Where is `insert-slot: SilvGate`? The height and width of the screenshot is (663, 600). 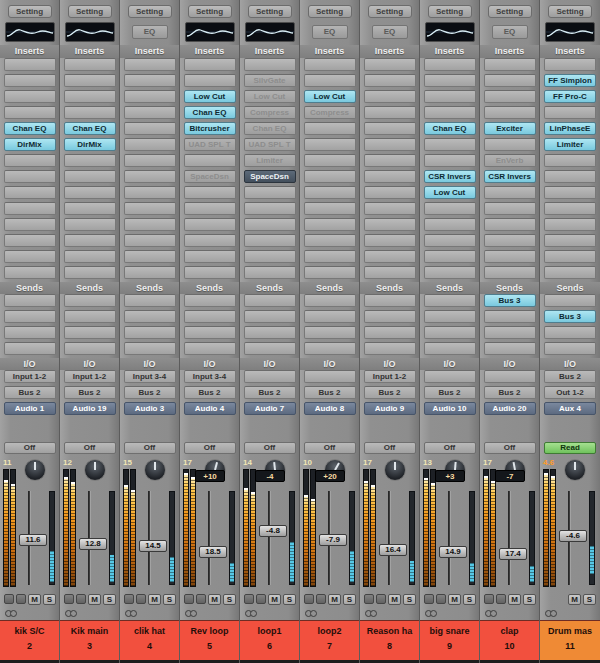
insert-slot: SilvGate is located at coordinates (270, 80).